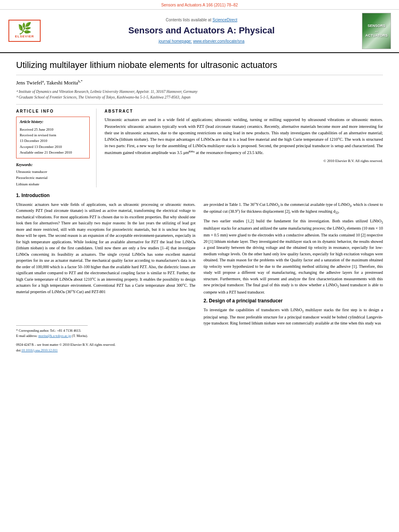 The image size is (399, 532). I want to click on keyword-1: Ultrasonic transducer, so click(53, 172).